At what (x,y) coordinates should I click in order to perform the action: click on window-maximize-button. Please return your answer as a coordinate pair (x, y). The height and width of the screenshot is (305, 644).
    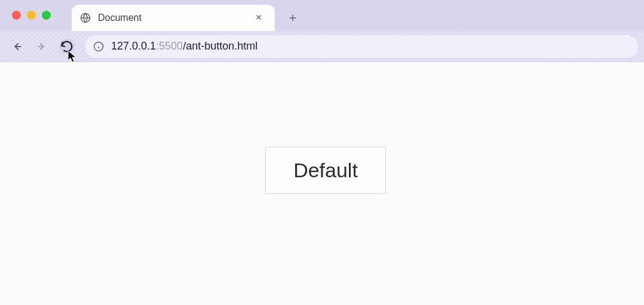
    Looking at the image, I should click on (47, 16).